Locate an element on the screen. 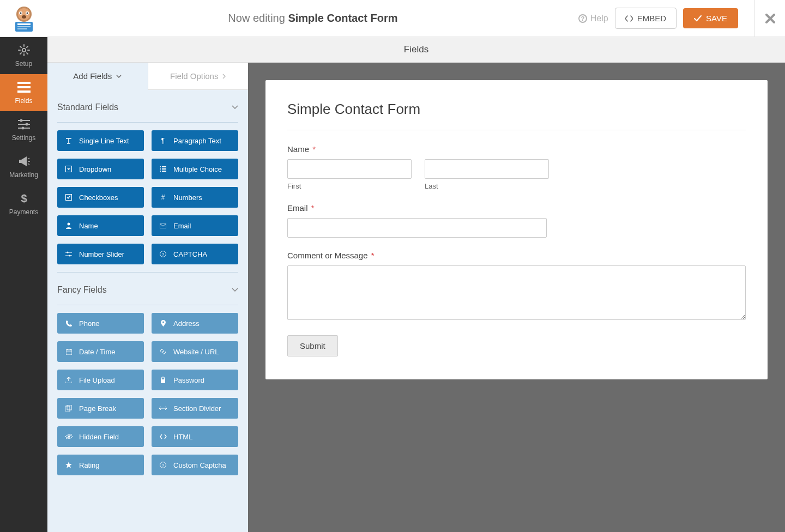 The image size is (785, 532). header-actions: ? Help EMBED SAVE is located at coordinates (681, 19).